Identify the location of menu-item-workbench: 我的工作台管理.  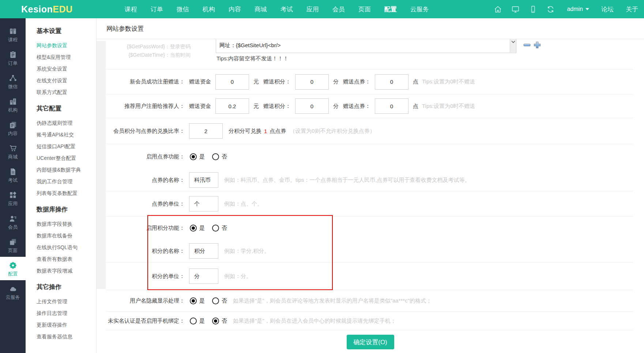
(67, 181).